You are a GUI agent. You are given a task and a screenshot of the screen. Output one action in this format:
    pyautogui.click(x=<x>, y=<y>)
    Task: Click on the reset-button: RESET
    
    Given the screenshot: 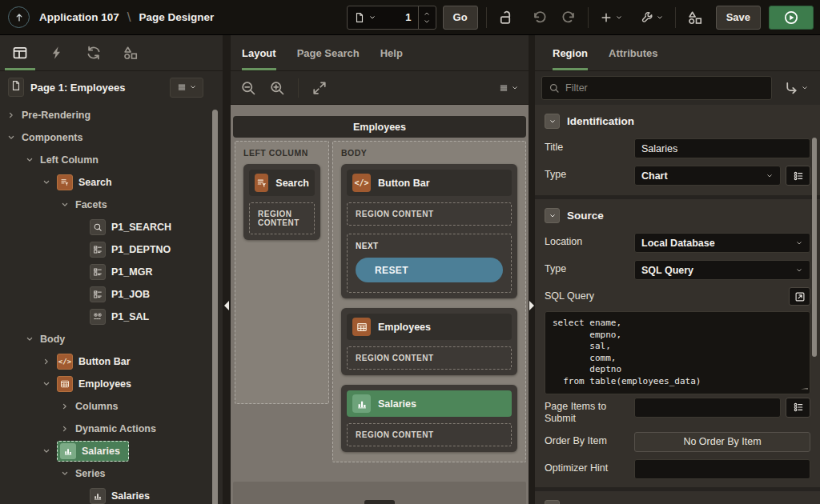 What is the action you would take?
    pyautogui.click(x=429, y=270)
    